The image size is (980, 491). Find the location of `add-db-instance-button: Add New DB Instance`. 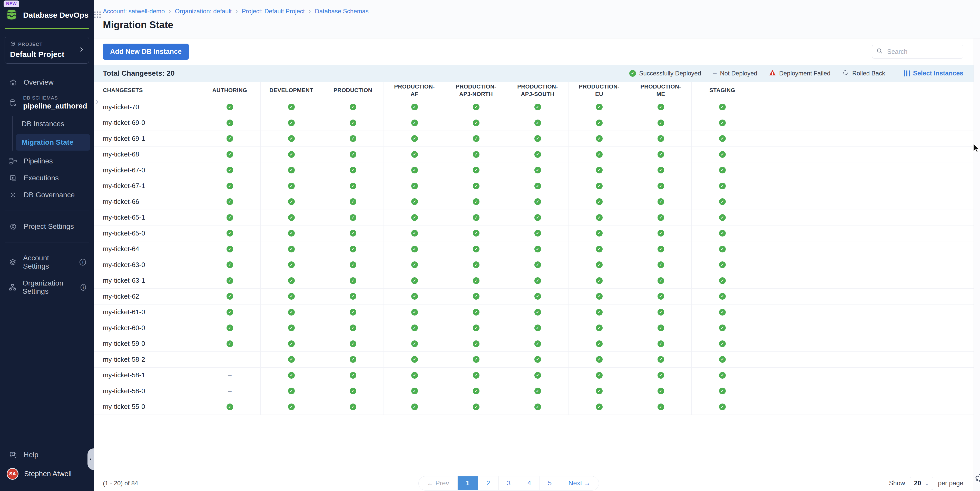

add-db-instance-button: Add New DB Instance is located at coordinates (146, 52).